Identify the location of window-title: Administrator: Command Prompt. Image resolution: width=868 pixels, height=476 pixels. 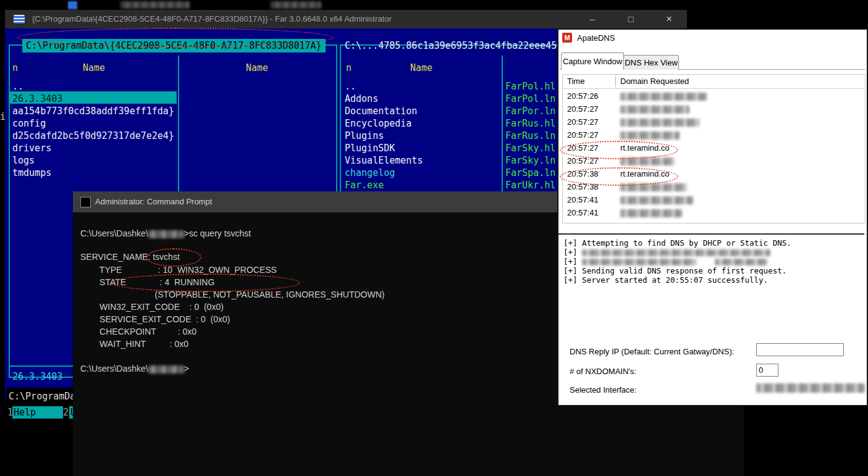
(153, 201).